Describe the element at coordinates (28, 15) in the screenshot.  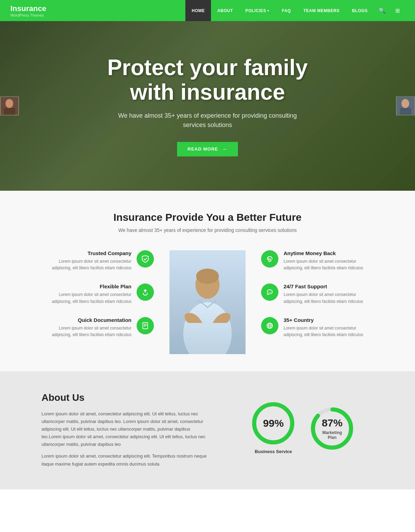
I see `brand-tagline: WordPress Themes` at that location.